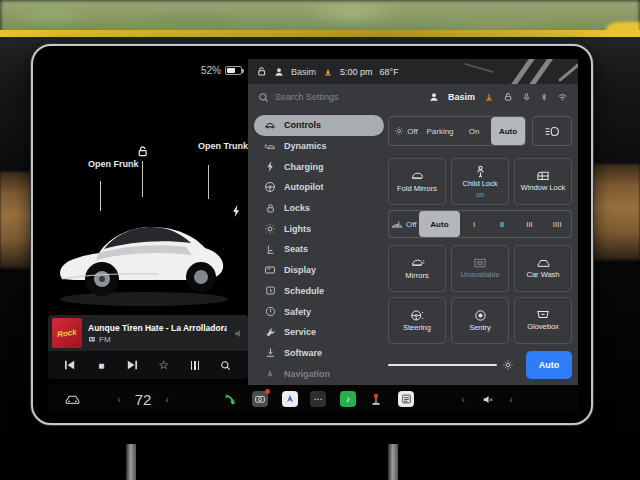 Image resolution: width=640 pixels, height=480 pixels. Describe the element at coordinates (508, 365) in the screenshot. I see `brightness-icon` at that location.